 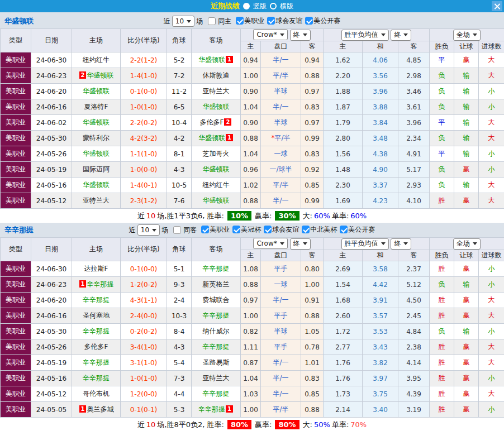 What do you see at coordinates (324, 230) in the screenshot?
I see `league-label: 中北美杯` at bounding box center [324, 230].